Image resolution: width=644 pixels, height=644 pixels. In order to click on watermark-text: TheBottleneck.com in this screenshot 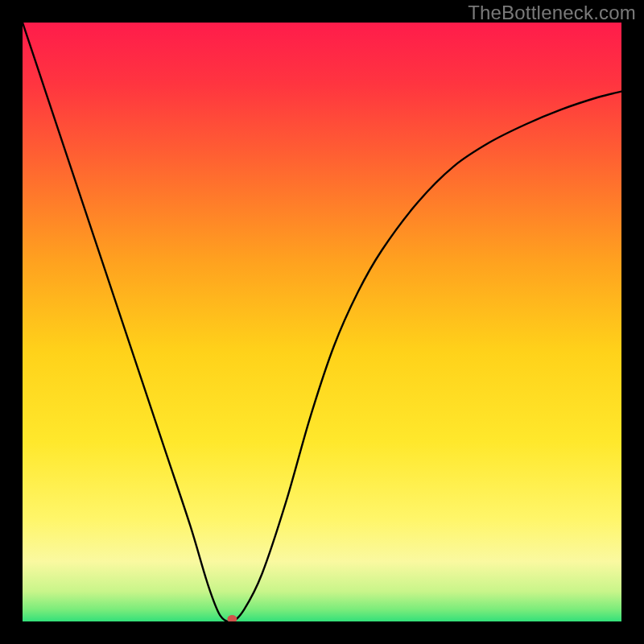, I will do `click(552, 13)`.